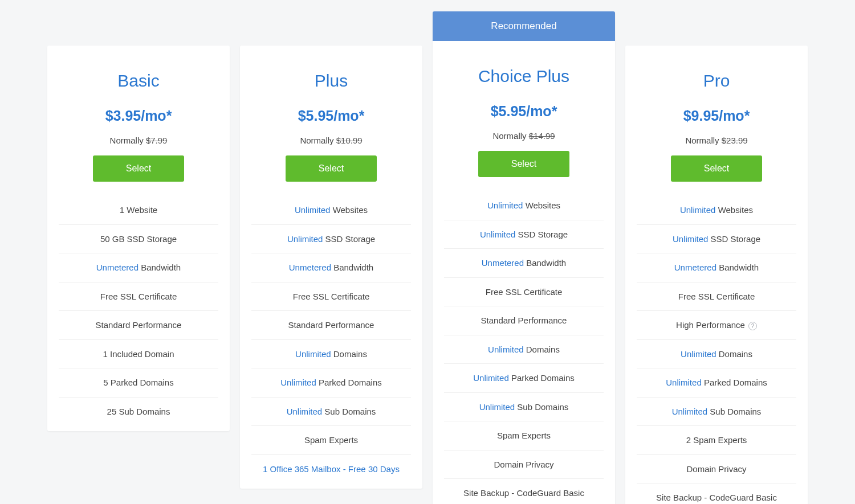 The width and height of the screenshot is (855, 504). What do you see at coordinates (716, 81) in the screenshot?
I see `plan-name: Pro` at bounding box center [716, 81].